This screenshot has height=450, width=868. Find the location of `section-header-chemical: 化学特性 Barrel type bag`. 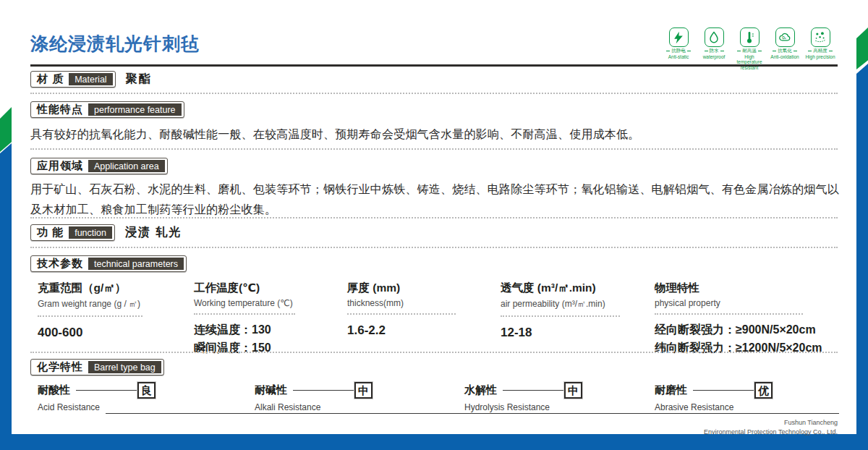

section-header-chemical: 化学特性 Barrel type bag is located at coordinates (97, 368).